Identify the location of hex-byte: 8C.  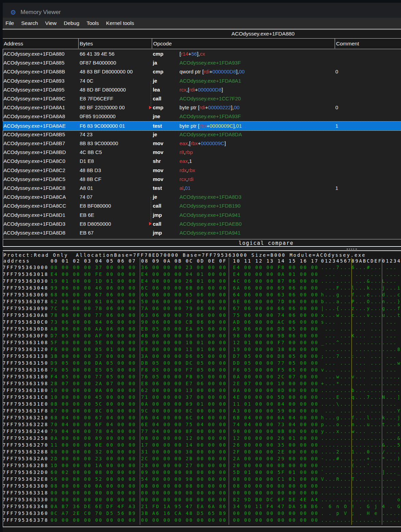
(99, 411).